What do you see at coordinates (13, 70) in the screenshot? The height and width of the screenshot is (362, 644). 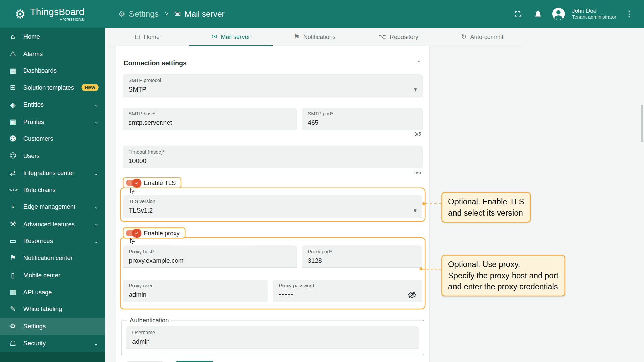 I see `dashboards-icon: ▦` at bounding box center [13, 70].